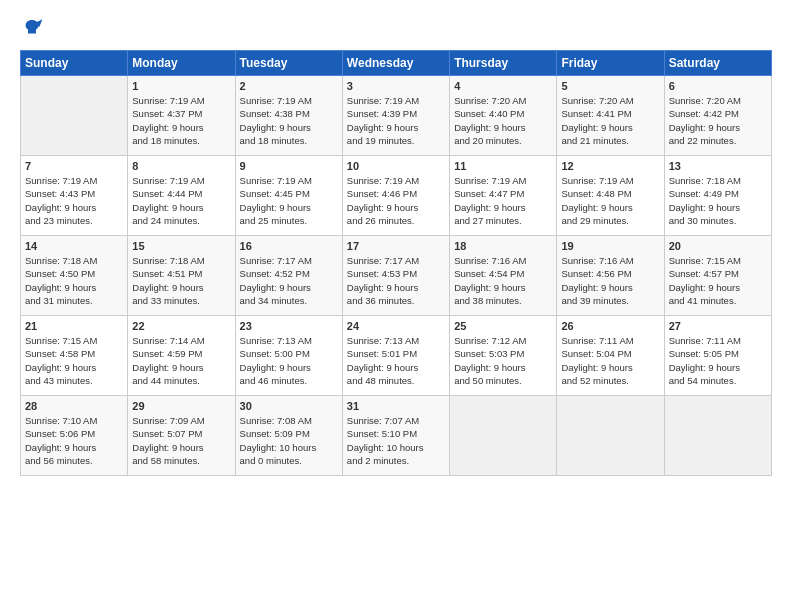 This screenshot has height=612, width=792. What do you see at coordinates (396, 246) in the screenshot?
I see `day-number: 17` at bounding box center [396, 246].